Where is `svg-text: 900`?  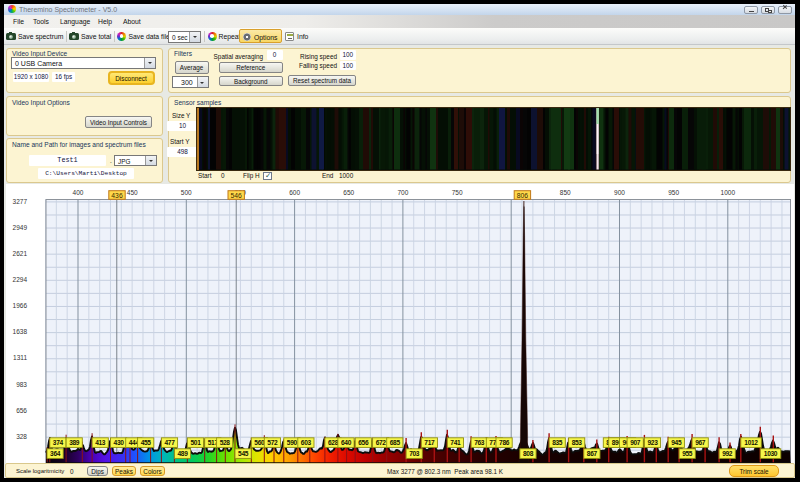
svg-text: 900 is located at coordinates (620, 192).